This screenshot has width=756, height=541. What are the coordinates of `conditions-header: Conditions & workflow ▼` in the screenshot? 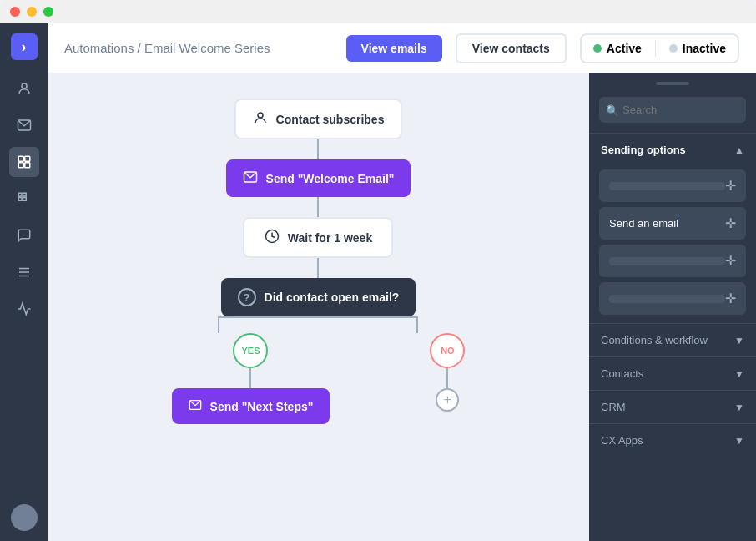 It's located at (673, 341).